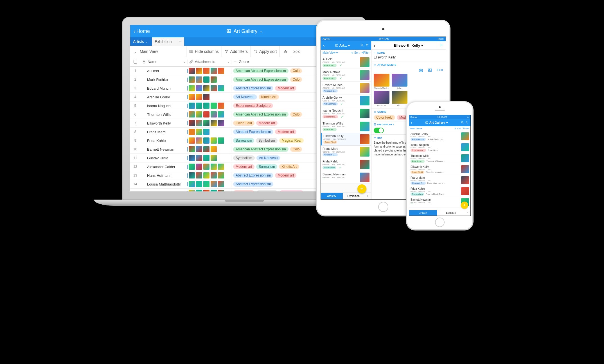 This screenshot has height=364, width=604. What do you see at coordinates (330, 53) in the screenshot?
I see `view-selector: Main View ▾` at bounding box center [330, 53].